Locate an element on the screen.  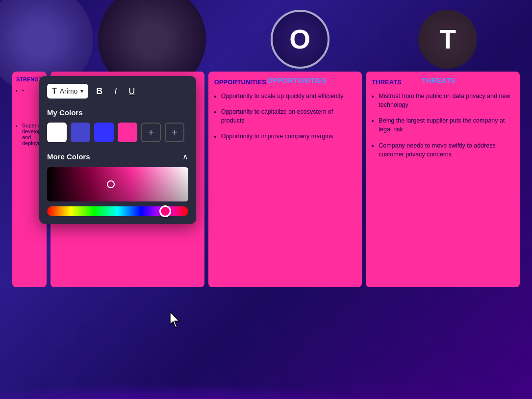
list-item: Mistrust from the public on data privacy… is located at coordinates (446, 100).